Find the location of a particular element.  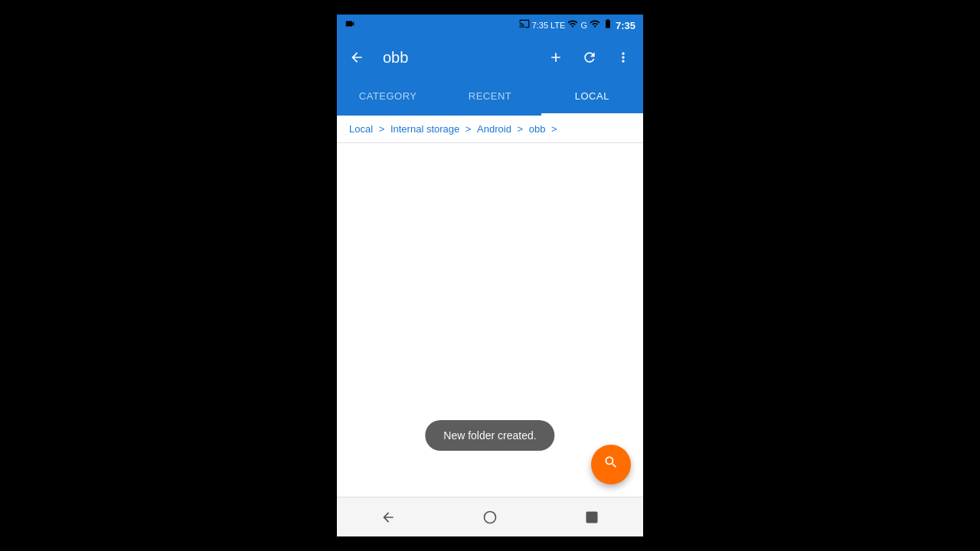

g-label: G is located at coordinates (583, 25).